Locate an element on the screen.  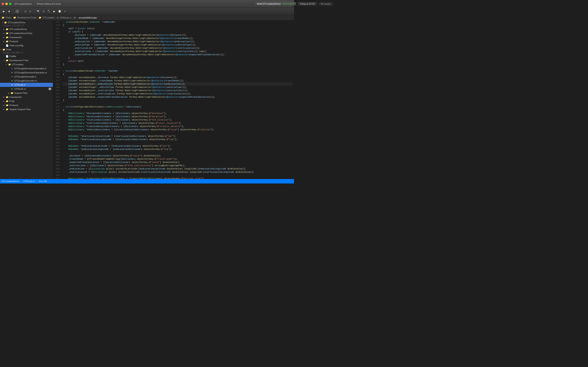
sidebar-item-gtgeocoder-m: ▶ M GTGoogleGeocoder.m is located at coordinates (26, 81).